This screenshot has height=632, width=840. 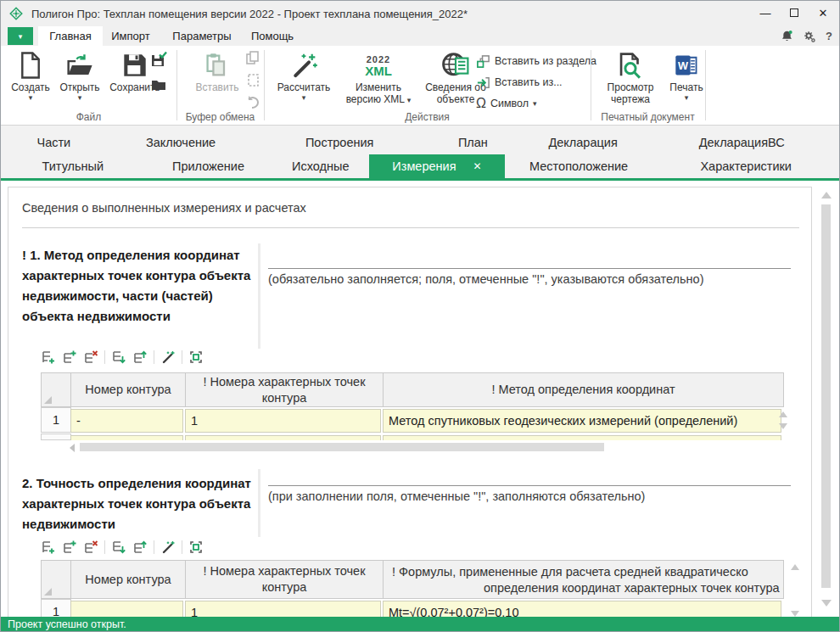 I want to click on titlebar-quick-icons: ?, so click(x=806, y=36).